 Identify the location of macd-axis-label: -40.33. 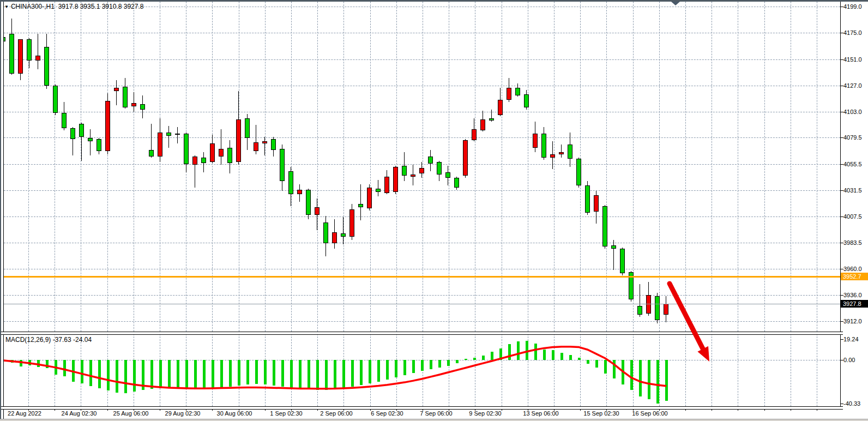
(856, 404).